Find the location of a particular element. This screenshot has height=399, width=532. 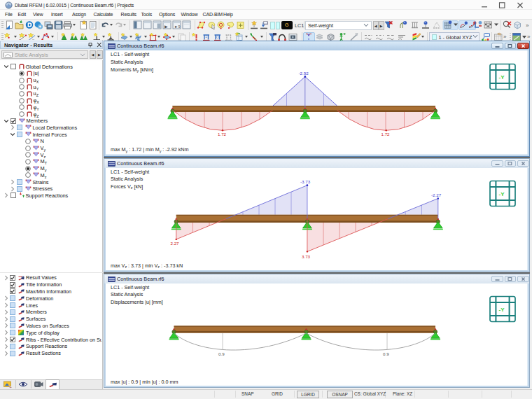

svg-text: -2.92 is located at coordinates (304, 73).